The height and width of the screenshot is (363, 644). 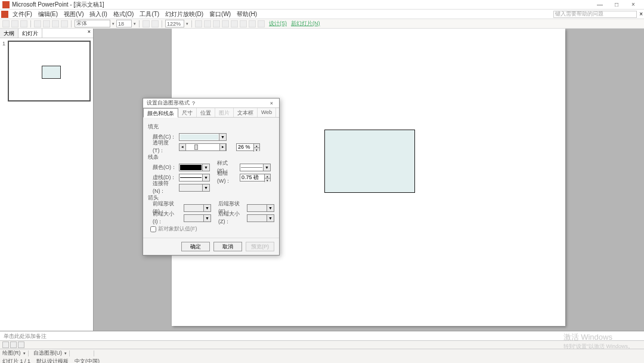 I want to click on default-checkbox-row: 新对象默认值(F), so click(x=212, y=229).